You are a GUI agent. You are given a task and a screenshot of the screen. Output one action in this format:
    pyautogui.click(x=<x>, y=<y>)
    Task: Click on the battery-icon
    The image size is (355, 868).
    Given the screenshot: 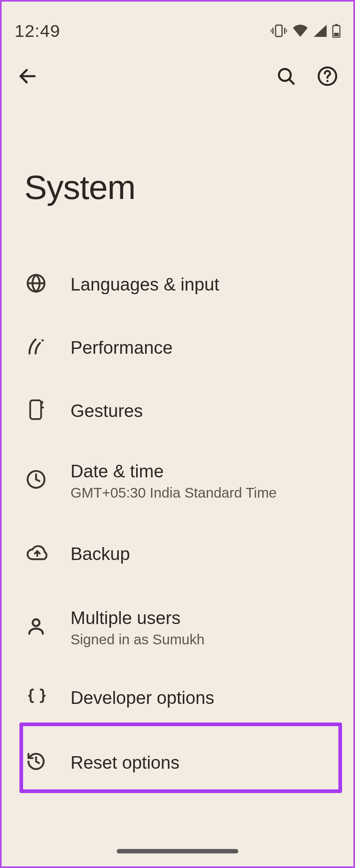 What is the action you would take?
    pyautogui.click(x=336, y=31)
    